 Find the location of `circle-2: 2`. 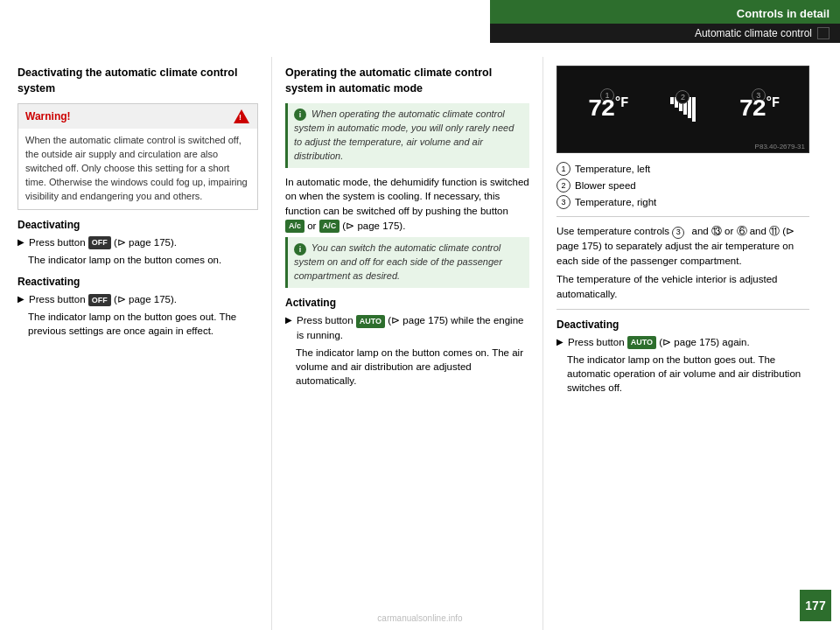

circle-2: 2 is located at coordinates (682, 97).